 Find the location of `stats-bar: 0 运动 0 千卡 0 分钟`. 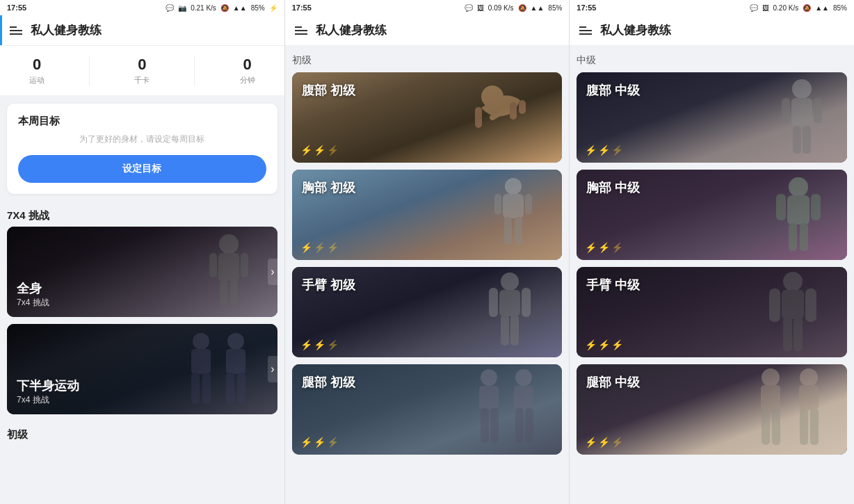

stats-bar: 0 运动 0 千卡 0 分钟 is located at coordinates (142, 71).